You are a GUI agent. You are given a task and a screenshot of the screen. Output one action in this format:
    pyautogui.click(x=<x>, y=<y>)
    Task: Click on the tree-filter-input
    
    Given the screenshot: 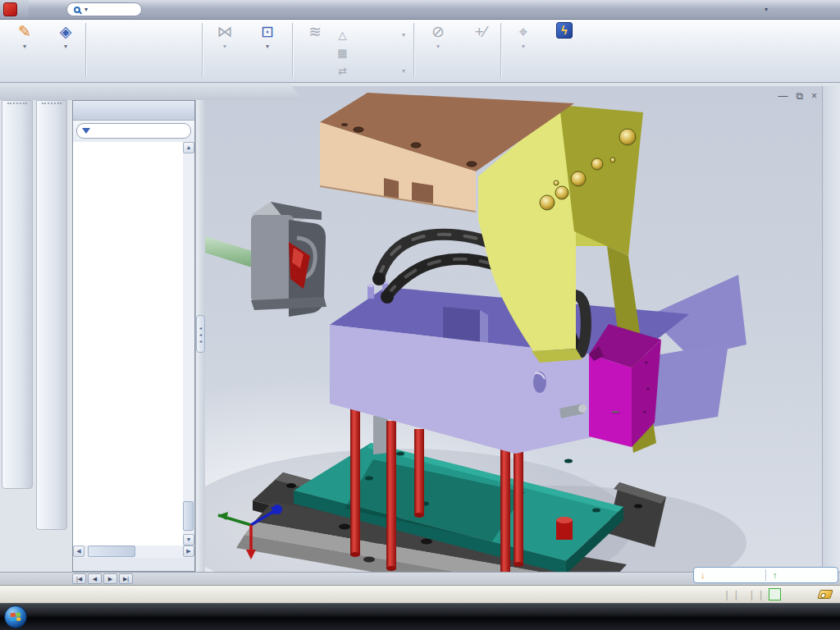 What is the action you would take?
    pyautogui.click(x=134, y=131)
    